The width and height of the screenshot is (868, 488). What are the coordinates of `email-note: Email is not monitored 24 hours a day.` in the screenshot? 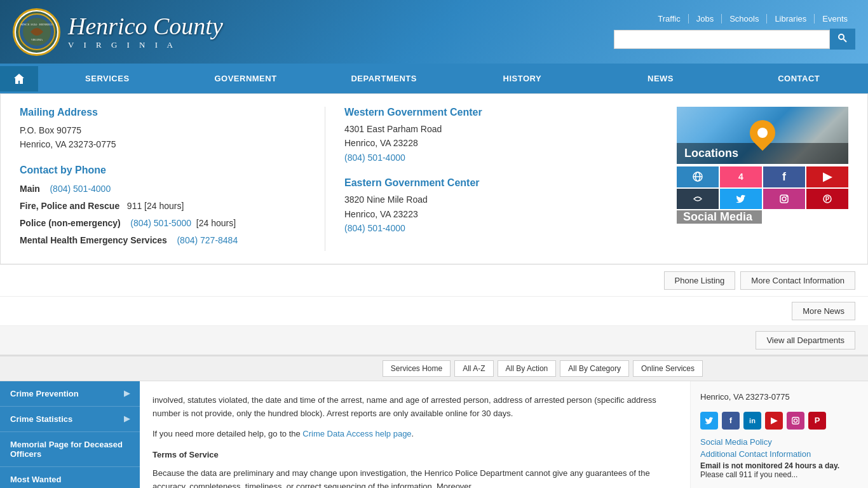 It's located at (779, 466).